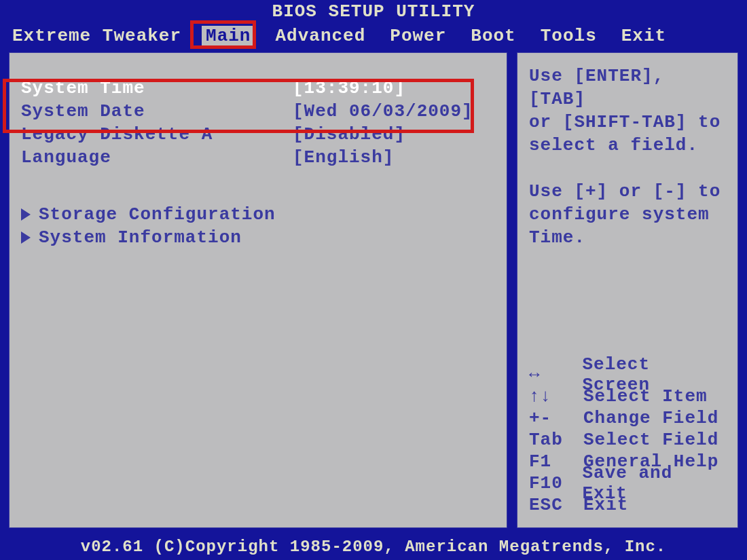 The image size is (747, 560). What do you see at coordinates (383, 111) in the screenshot?
I see `value-system-date: [Wed 06/03/2009]` at bounding box center [383, 111].